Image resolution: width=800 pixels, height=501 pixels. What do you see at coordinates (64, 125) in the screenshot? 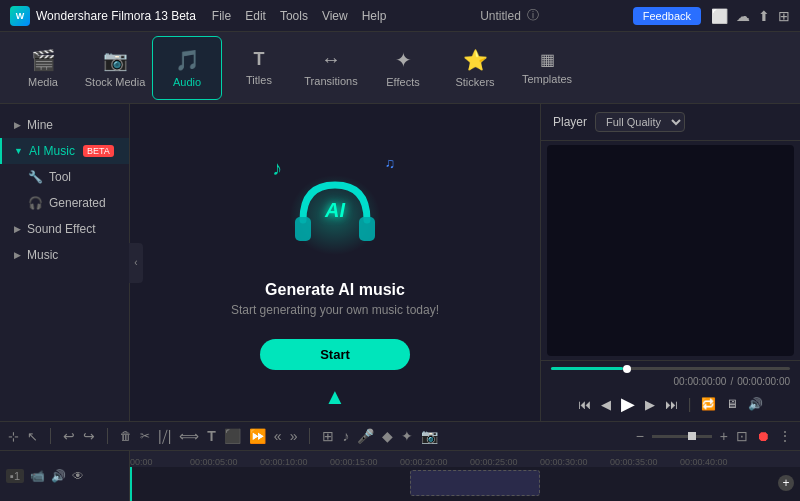
I see `sidebar-item-mine: ▶ Mine` at bounding box center [64, 125].